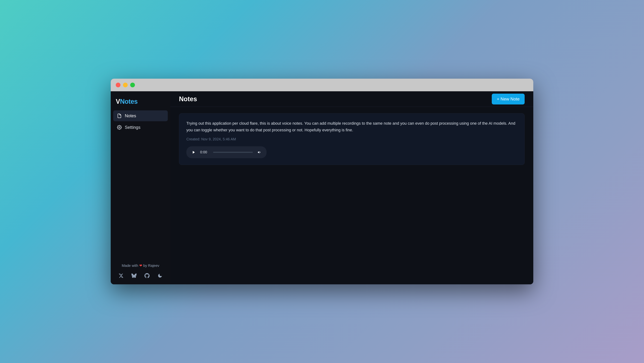 The width and height of the screenshot is (644, 363). What do you see at coordinates (126, 85) in the screenshot?
I see `traffic-lights` at bounding box center [126, 85].